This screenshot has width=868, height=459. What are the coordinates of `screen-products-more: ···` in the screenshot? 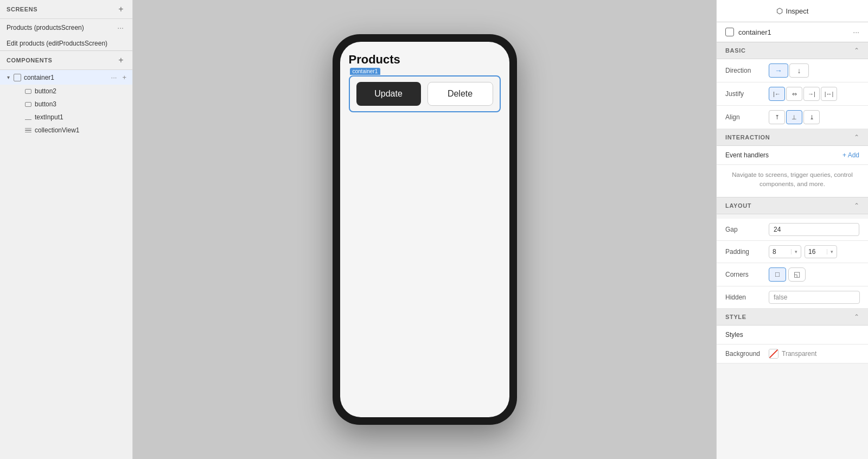 It's located at (120, 28).